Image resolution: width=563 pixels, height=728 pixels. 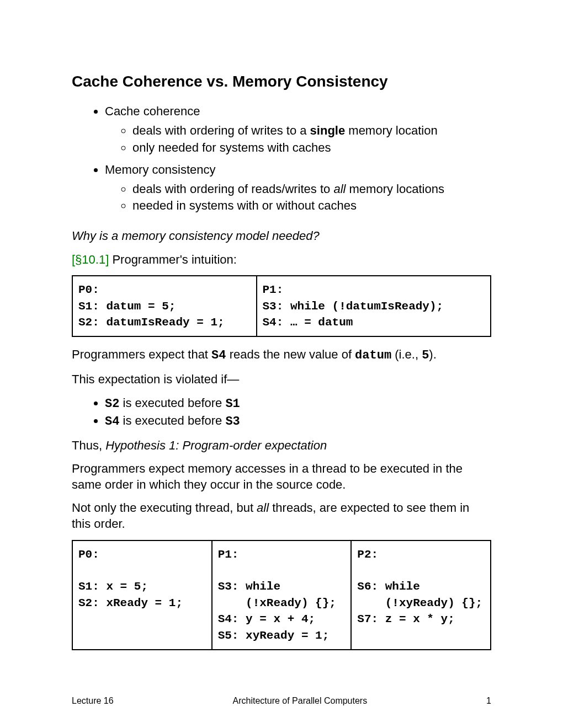 I want to click on para-all-threads: Not only the executing thread, but all t…, so click(x=282, y=516).